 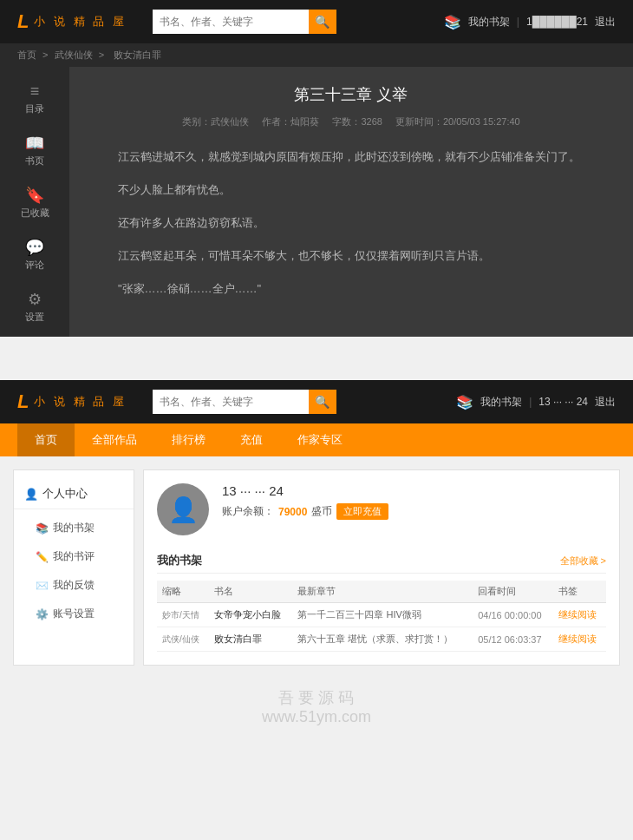 What do you see at coordinates (245, 22) in the screenshot?
I see `search-bar: 🔍` at bounding box center [245, 22].